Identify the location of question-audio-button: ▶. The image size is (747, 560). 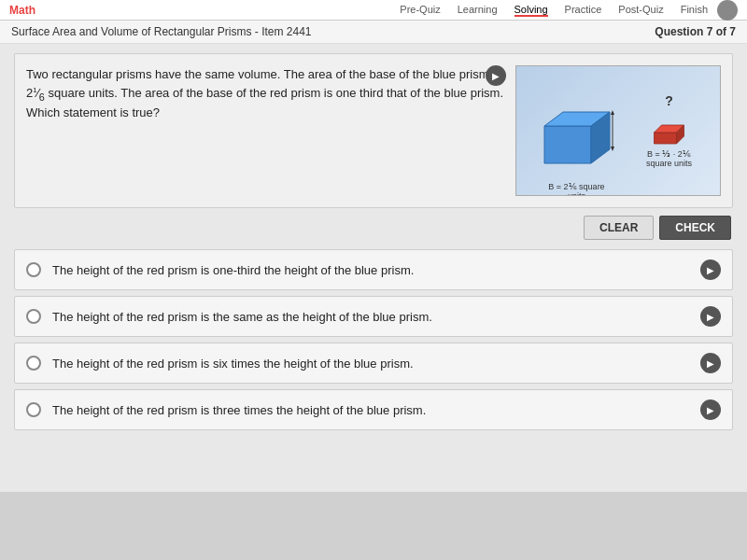
(496, 76).